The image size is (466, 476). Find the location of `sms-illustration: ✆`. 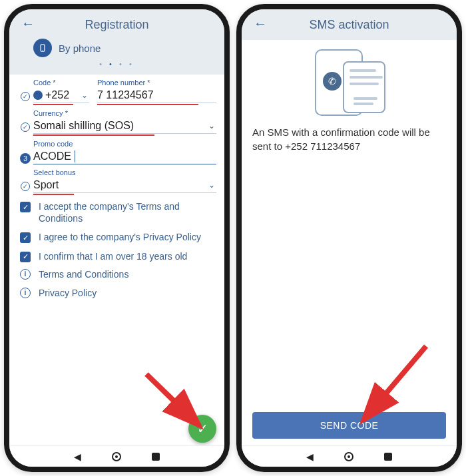

sms-illustration: ✆ is located at coordinates (350, 83).